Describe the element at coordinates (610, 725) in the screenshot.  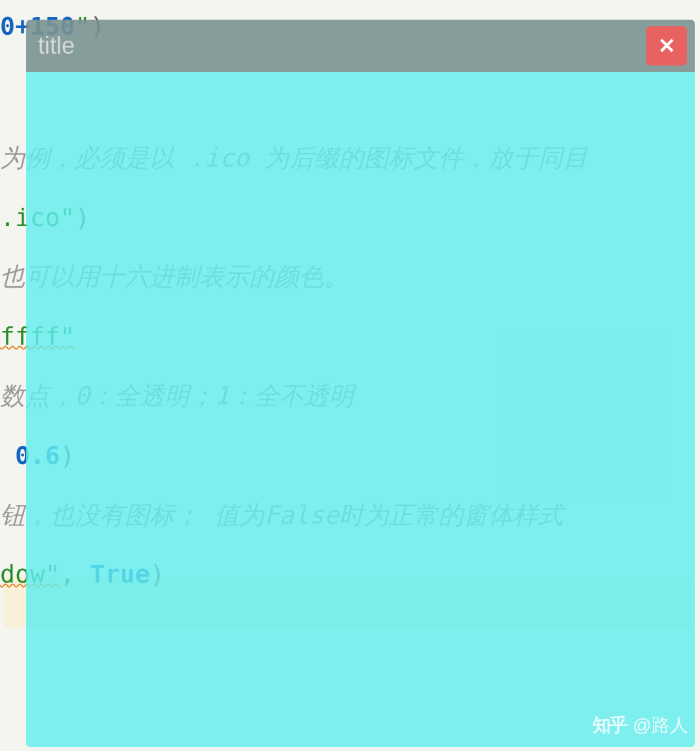
I see `zhihu-logo: 知乎` at that location.